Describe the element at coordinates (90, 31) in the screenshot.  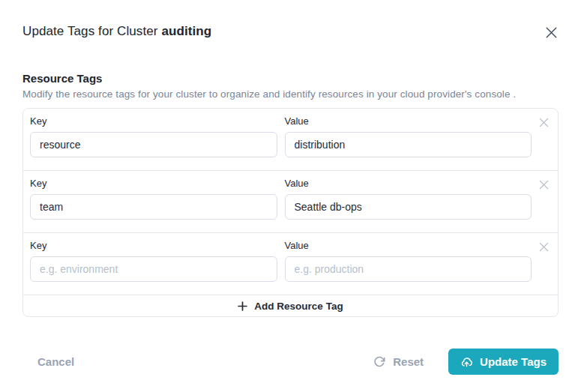
I see `modal-title-prefix: Update Tags for Cluster` at that location.